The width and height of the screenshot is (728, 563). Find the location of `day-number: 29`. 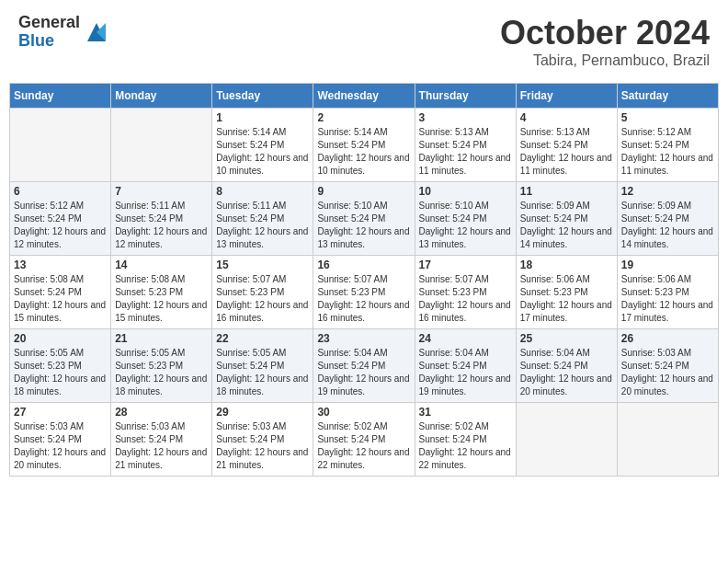

day-number: 29 is located at coordinates (263, 412).